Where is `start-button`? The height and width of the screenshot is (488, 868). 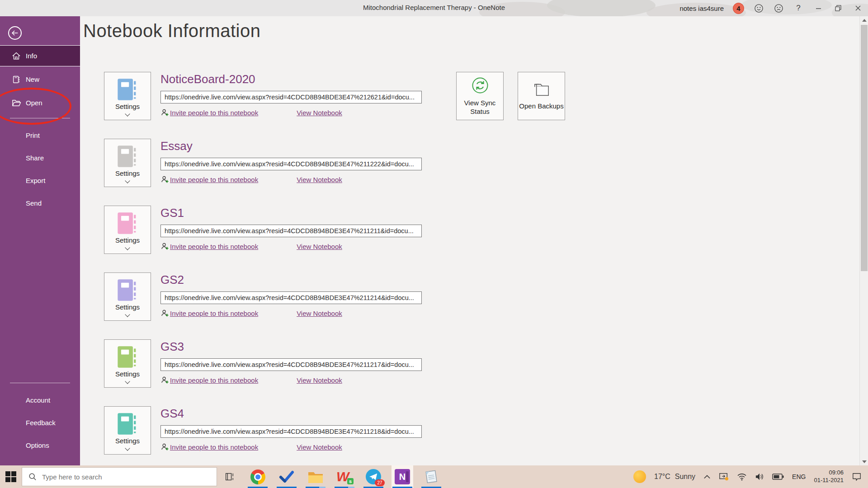 start-button is located at coordinates (11, 477).